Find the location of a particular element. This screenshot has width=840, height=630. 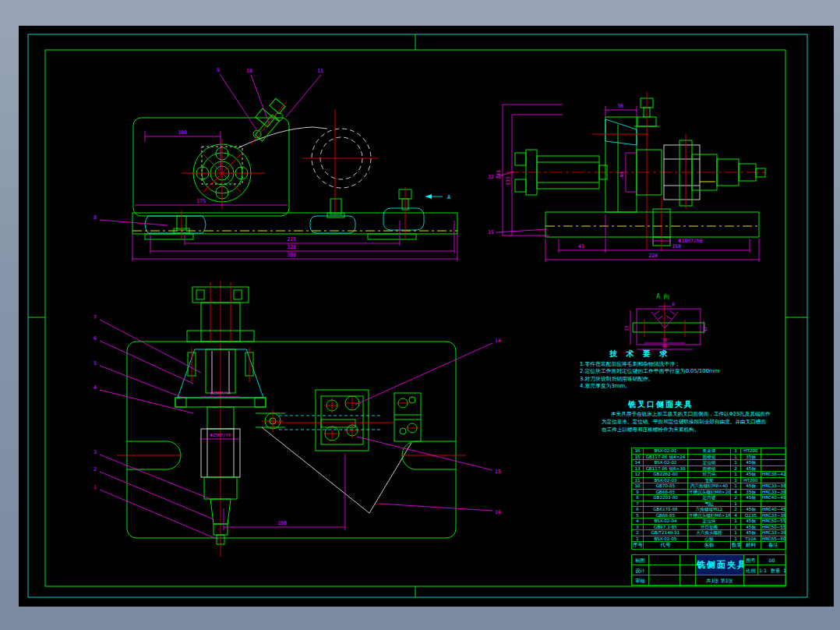

dim-100: 100 is located at coordinates (182, 133).